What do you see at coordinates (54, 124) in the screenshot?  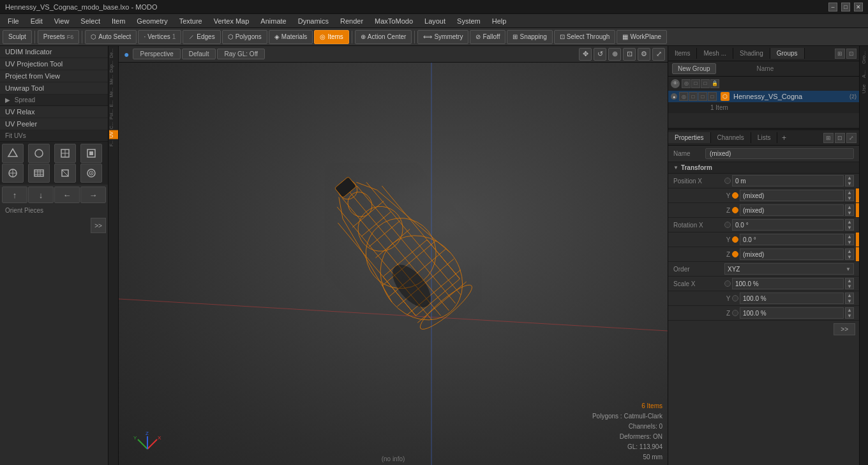 I see `tool-uv-peeler: UV Peeler` at bounding box center [54, 124].